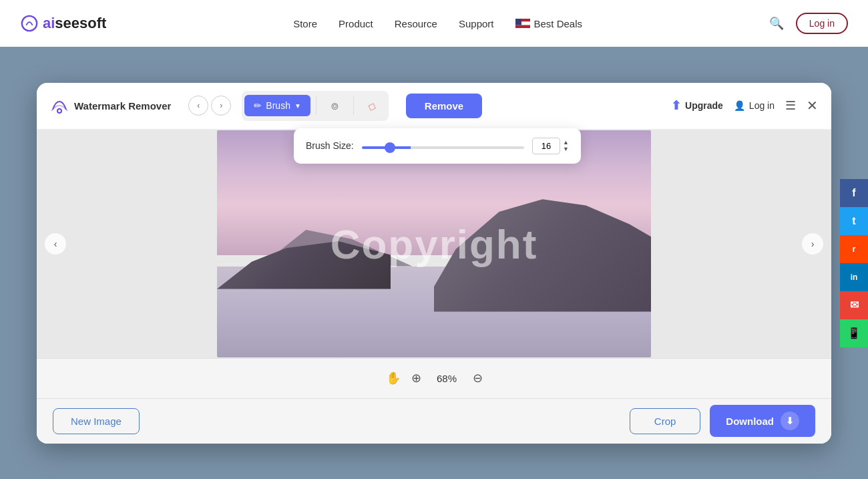 Image resolution: width=868 pixels, height=479 pixels. What do you see at coordinates (813, 244) in the screenshot?
I see `image-nav-right: ›` at bounding box center [813, 244].